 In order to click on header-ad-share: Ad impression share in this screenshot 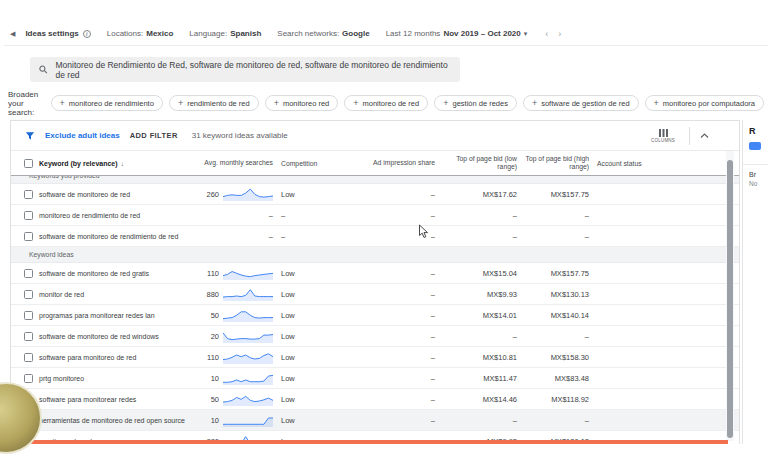, I will do `click(396, 163)`.